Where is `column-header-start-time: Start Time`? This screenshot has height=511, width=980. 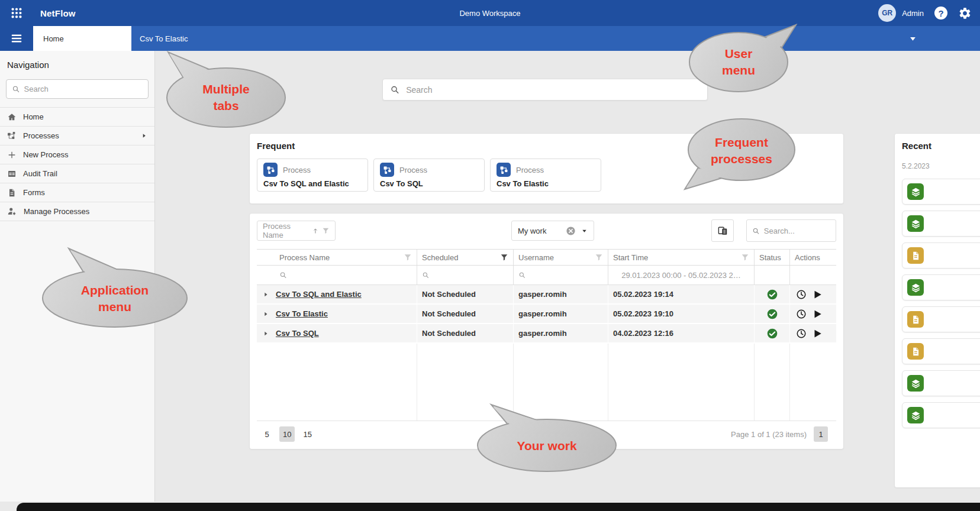
column-header-start-time: Start Time is located at coordinates (682, 257).